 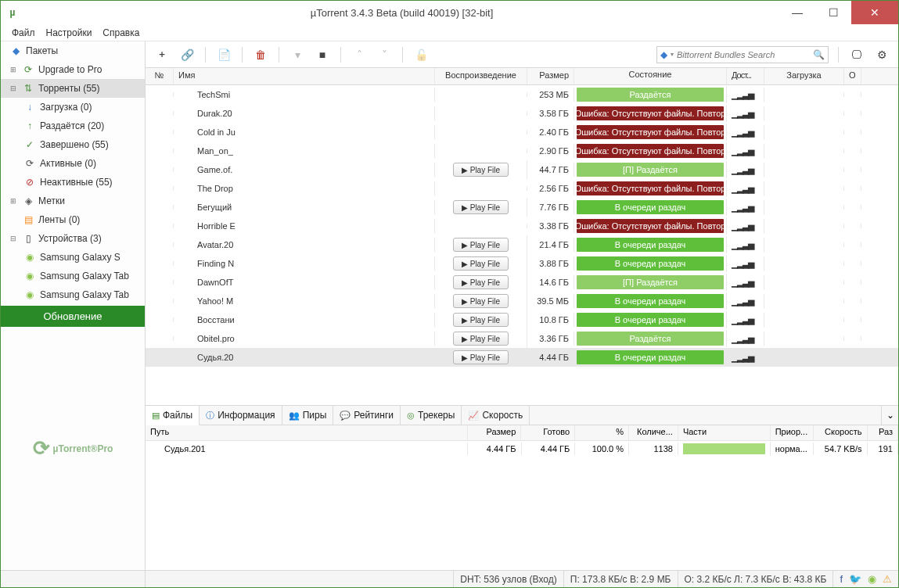 I want to click on facebook-icon: f, so click(x=841, y=579).